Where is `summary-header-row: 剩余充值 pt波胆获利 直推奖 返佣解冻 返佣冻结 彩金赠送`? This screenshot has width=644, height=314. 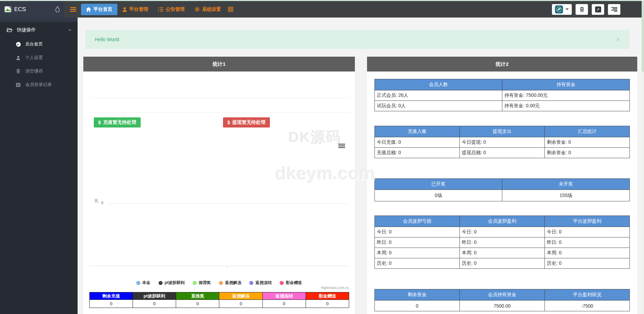
summary-header-row: 剩余充值 pt波胆获利 直推奖 返佣解冻 返佣冻结 彩金赠送 is located at coordinates (219, 296).